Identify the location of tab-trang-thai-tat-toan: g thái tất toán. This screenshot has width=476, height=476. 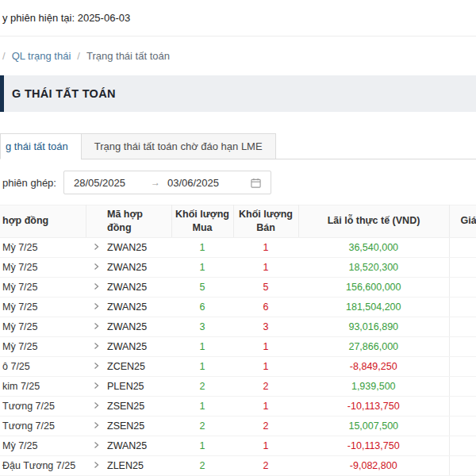
(41, 146).